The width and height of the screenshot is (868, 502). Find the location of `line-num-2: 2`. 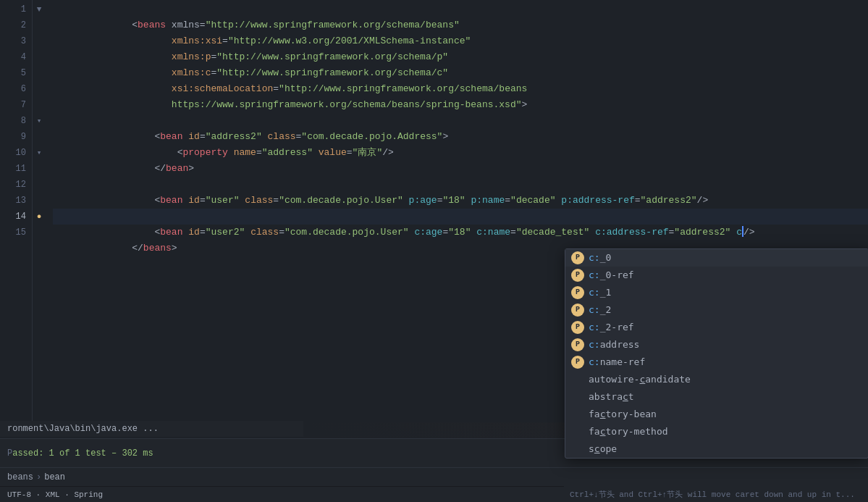

line-num-2: 2 is located at coordinates (16, 25).